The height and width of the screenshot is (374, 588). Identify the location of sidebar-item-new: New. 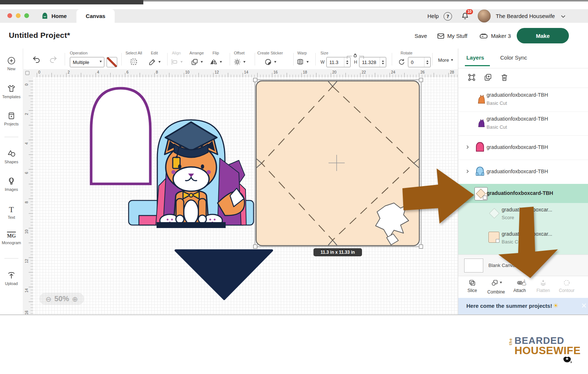
(11, 63).